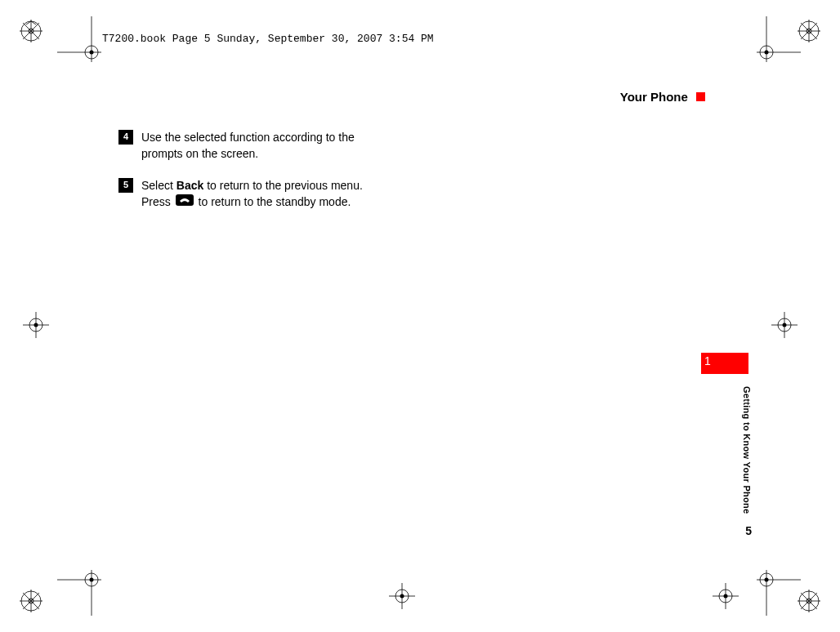 Image resolution: width=840 pixels, height=632 pixels. Describe the element at coordinates (701, 96) in the screenshot. I see `header-red-square-icon` at that location.